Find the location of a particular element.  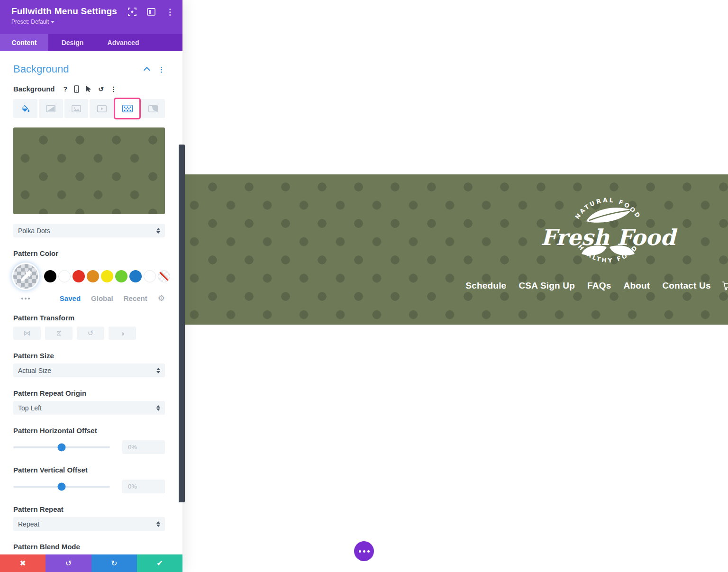

preset-selector: Preset: Default is located at coordinates (92, 22).